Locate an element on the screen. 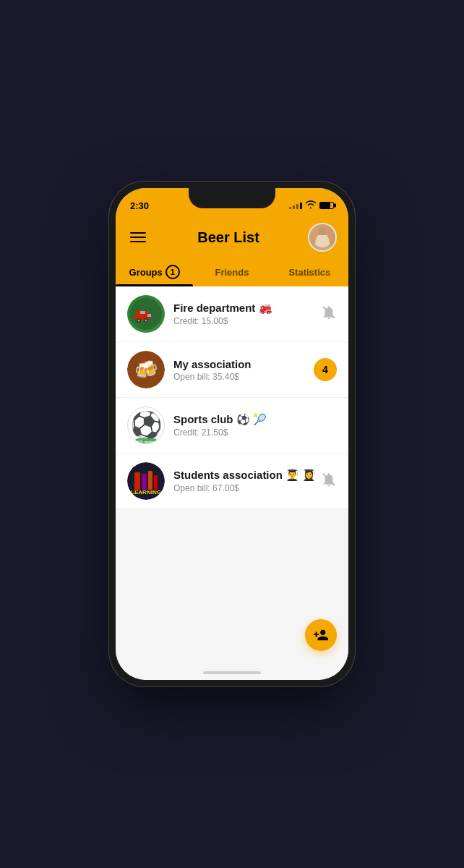 This screenshot has height=868, width=464. group-name-sports: Sports club ⚽ 🎾 is located at coordinates (255, 420).